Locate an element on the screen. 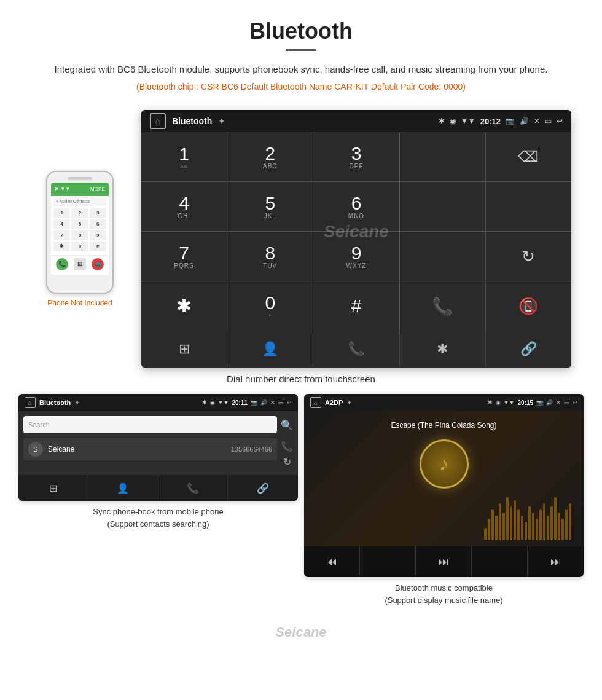 Image resolution: width=602 pixels, height=700 pixels. key-7: 7 PQRS is located at coordinates (184, 256).